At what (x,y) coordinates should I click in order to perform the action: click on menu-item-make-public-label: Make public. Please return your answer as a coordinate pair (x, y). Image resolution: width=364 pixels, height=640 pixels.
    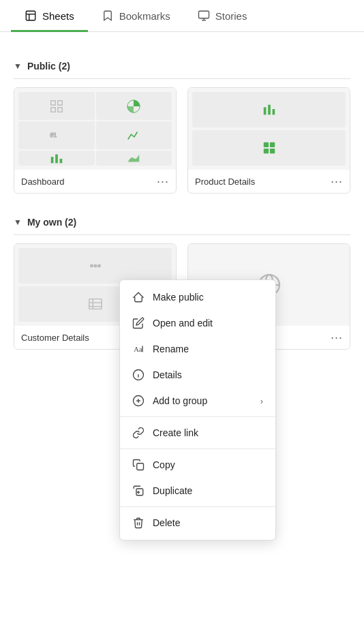
    Looking at the image, I should click on (179, 297).